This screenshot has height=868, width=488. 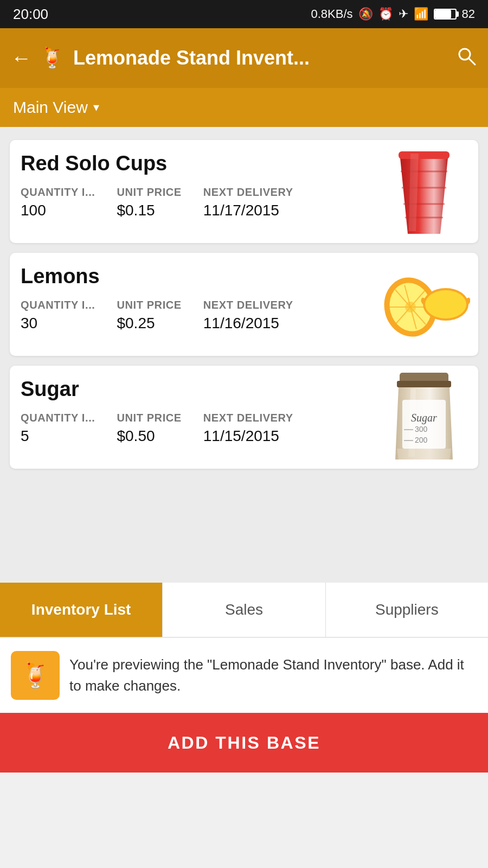 I want to click on app-icon: 🍹, so click(x=52, y=58).